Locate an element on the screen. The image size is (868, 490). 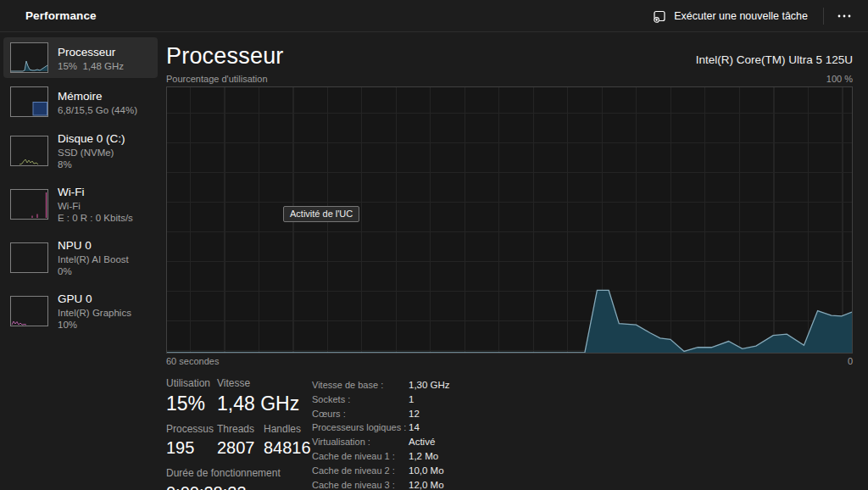
threads-label: Threads is located at coordinates (241, 429).